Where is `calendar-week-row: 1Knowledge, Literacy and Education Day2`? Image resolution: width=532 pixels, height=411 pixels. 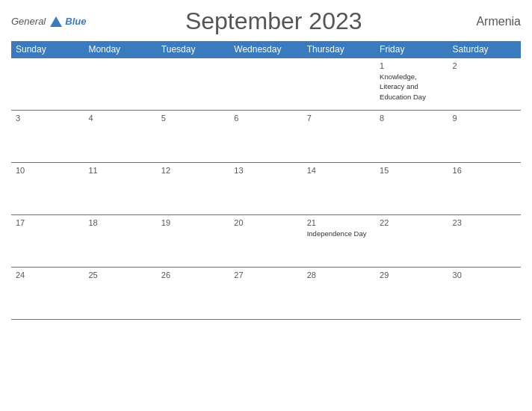 calendar-week-row: 1Knowledge, Literacy and Education Day2 is located at coordinates (266, 84).